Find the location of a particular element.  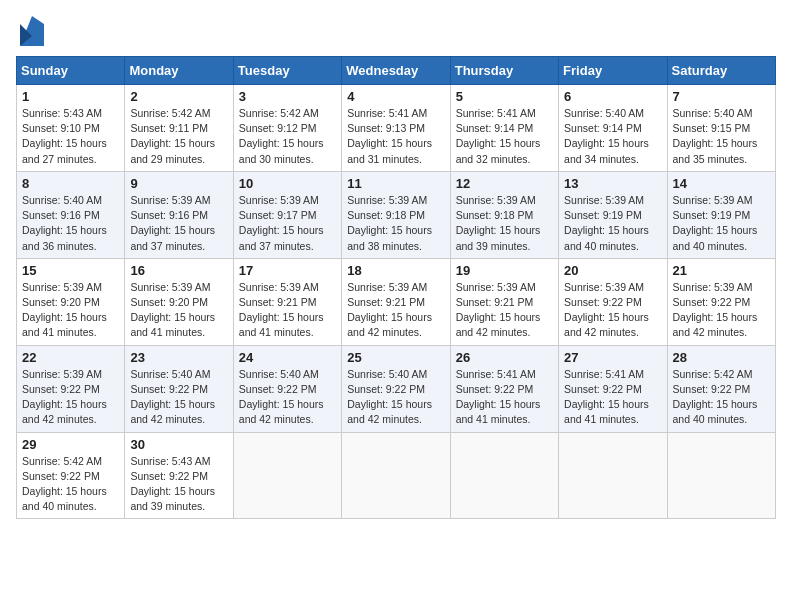

calendar-cell: 12Sunrise: 5:39 AMSunset: 9:18 PMDayligh… is located at coordinates (504, 214).